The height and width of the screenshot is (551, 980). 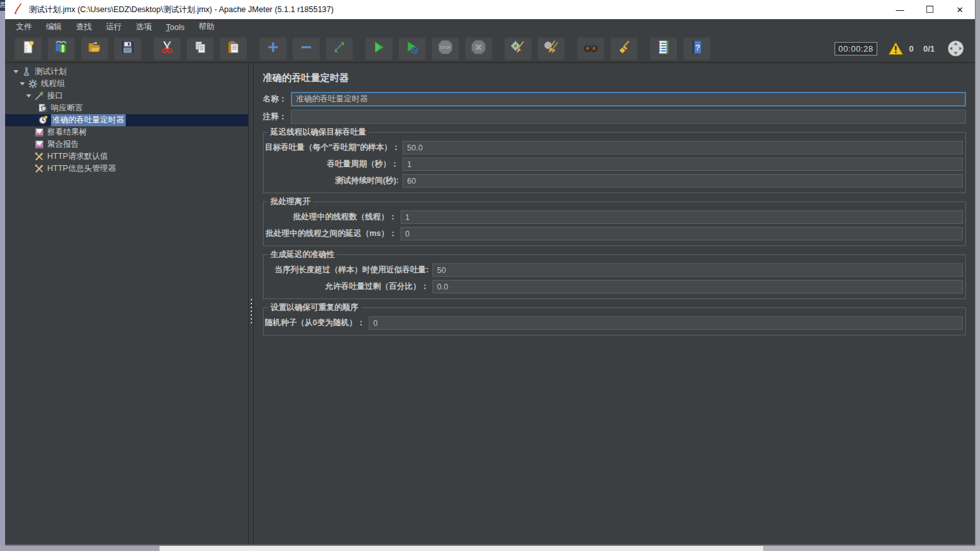 I want to click on throughput-surplus-label: 允许吞吐量过剩（百分比）：, so click(x=348, y=287).